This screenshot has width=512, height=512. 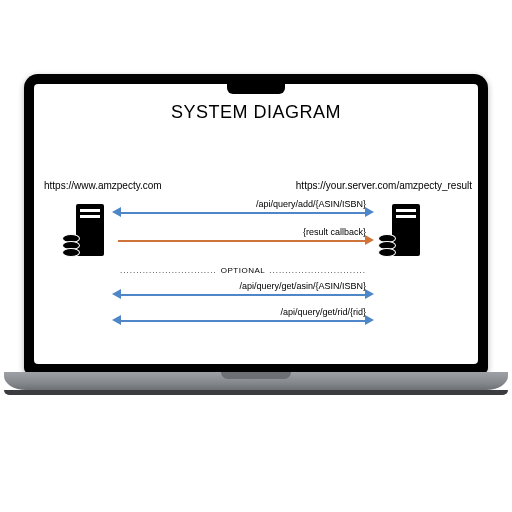 What do you see at coordinates (243, 270) in the screenshot?
I see `optional-label: OPTIONAL` at bounding box center [243, 270].